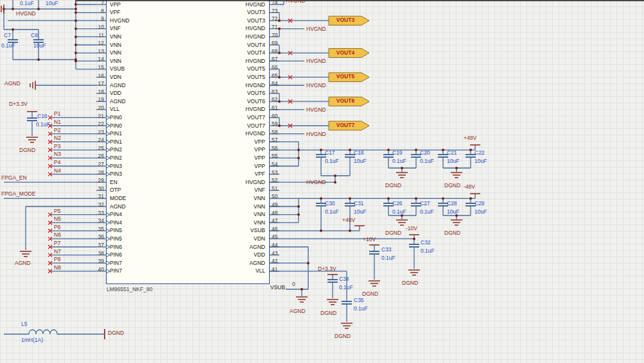  What do you see at coordinates (18, 194) in the screenshot?
I see `net-label-fpga-mode: FPGA_MODE` at bounding box center [18, 194].